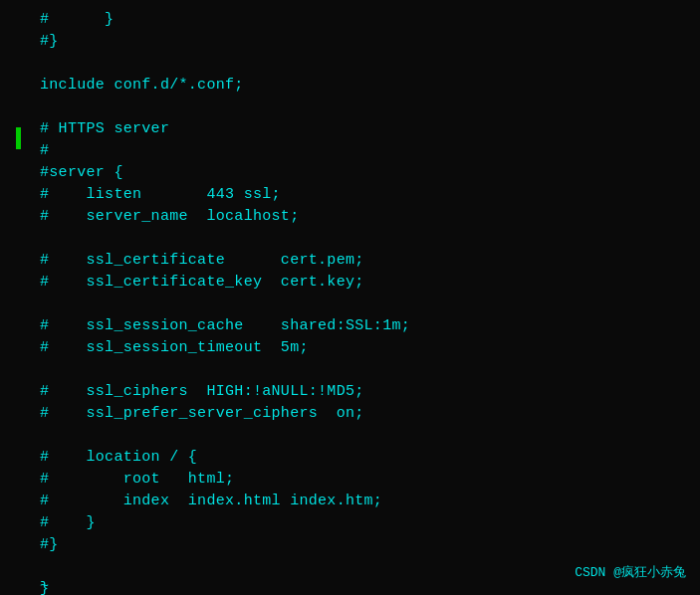 The image size is (700, 595). What do you see at coordinates (350, 194) in the screenshot?
I see `code-line: # listen 443 ssl;` at bounding box center [350, 194].